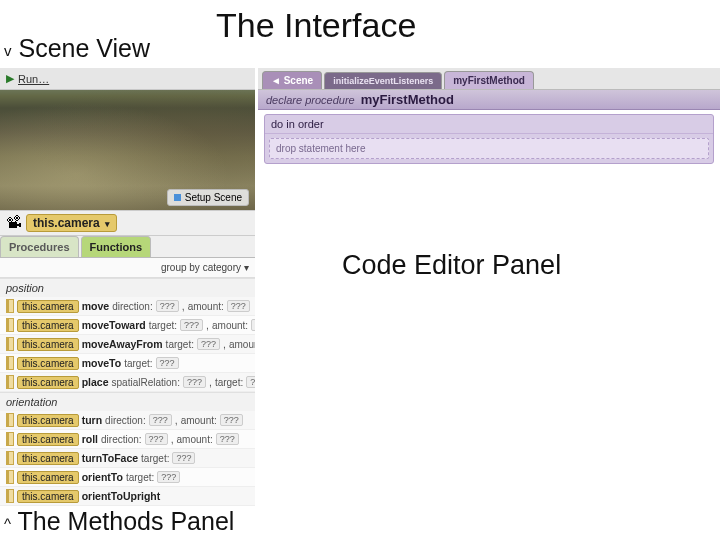  Describe the element at coordinates (128, 268) in the screenshot. I see `group-by-dropdown: group by category ▾` at that location.